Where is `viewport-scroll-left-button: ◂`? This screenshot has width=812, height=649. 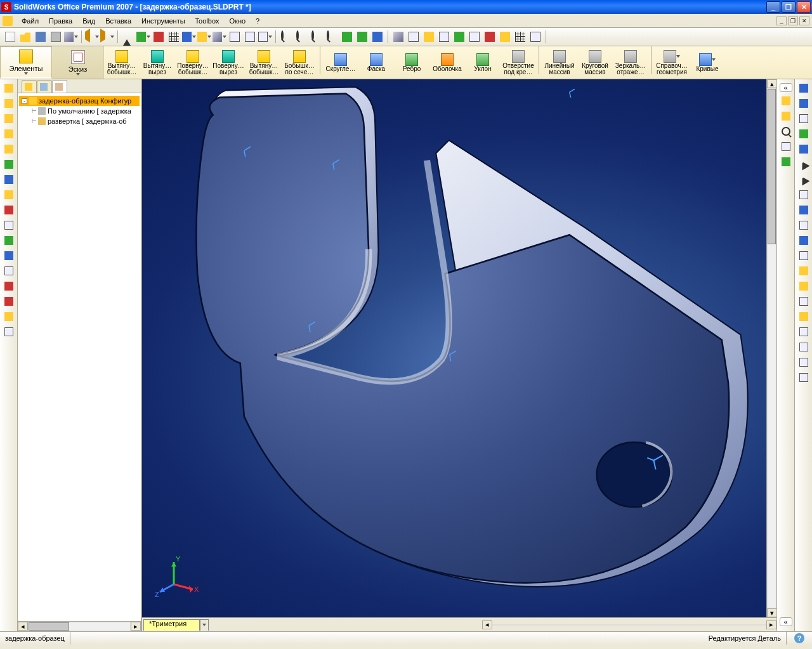
viewport-scroll-left-button: ◂ is located at coordinates (487, 625).